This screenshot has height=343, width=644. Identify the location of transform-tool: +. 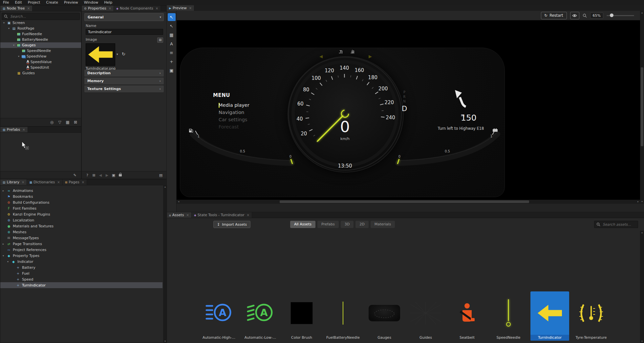
(172, 61).